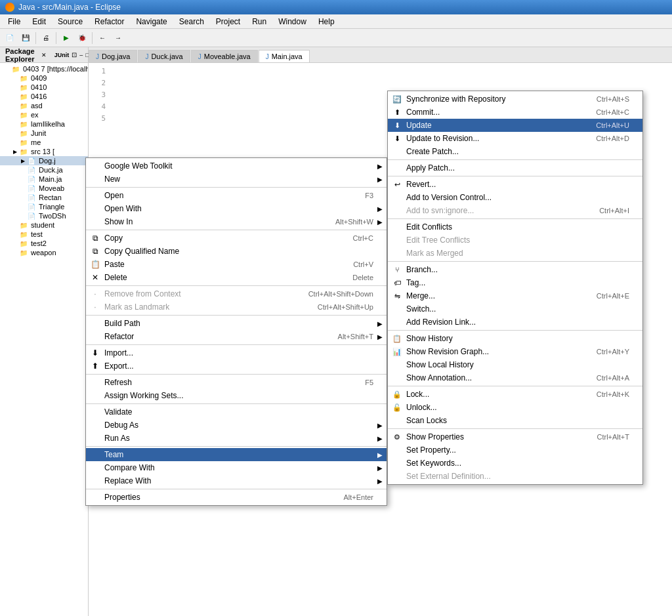 This screenshot has width=672, height=616. I want to click on menu-item-open: OpenF3, so click(236, 195).